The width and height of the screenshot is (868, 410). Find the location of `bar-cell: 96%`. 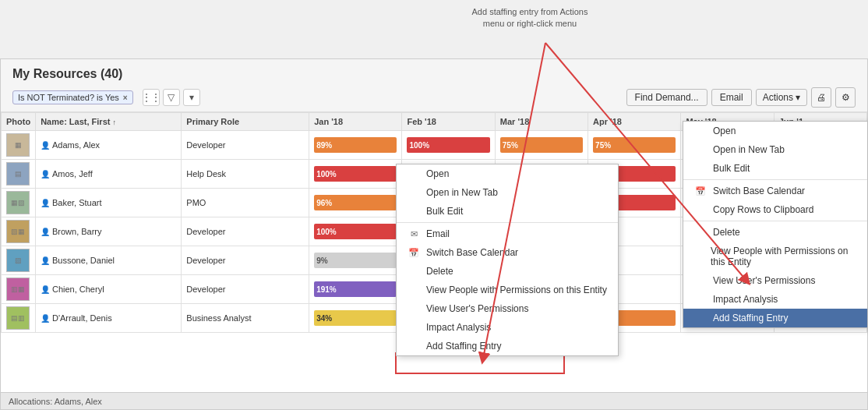

bar-cell: 96% is located at coordinates (355, 203).